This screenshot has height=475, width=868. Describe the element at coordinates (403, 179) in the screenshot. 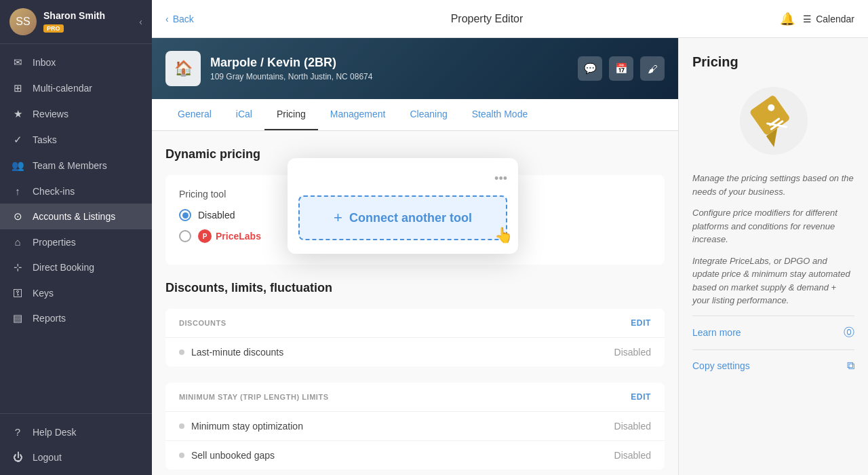

I see `popup-dots: •••` at that location.